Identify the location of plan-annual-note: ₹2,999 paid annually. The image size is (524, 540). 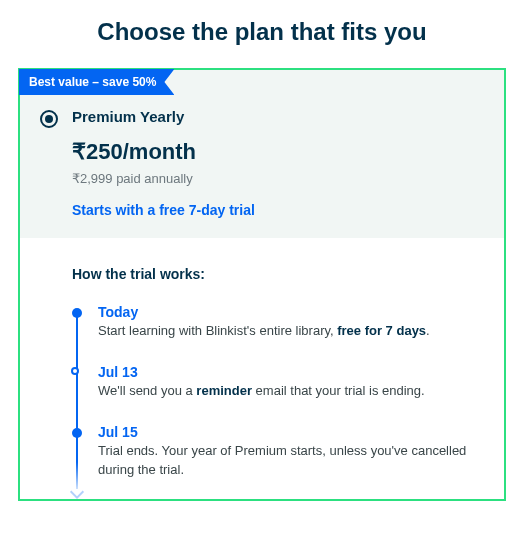
(278, 178).